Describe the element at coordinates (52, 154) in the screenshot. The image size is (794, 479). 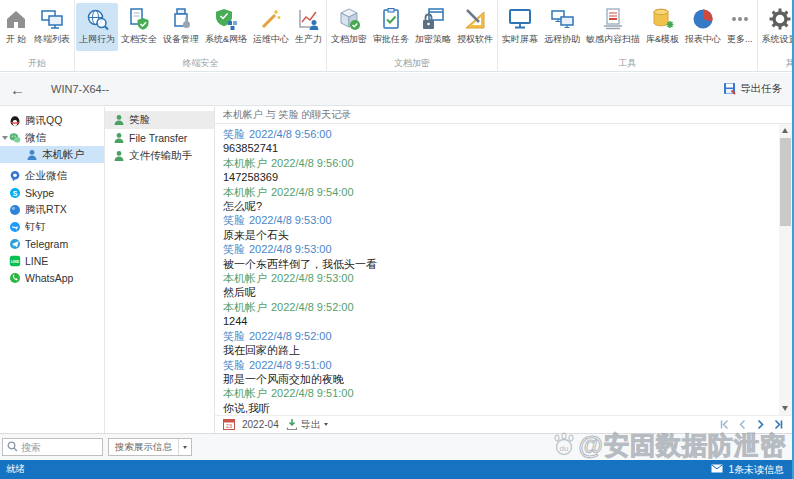
I see `sidebar-item-local-account: 本机帐户` at that location.